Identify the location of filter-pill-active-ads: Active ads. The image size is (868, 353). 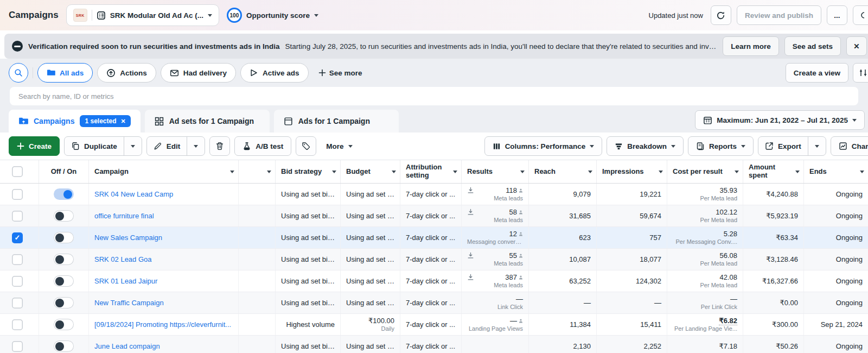
(275, 73).